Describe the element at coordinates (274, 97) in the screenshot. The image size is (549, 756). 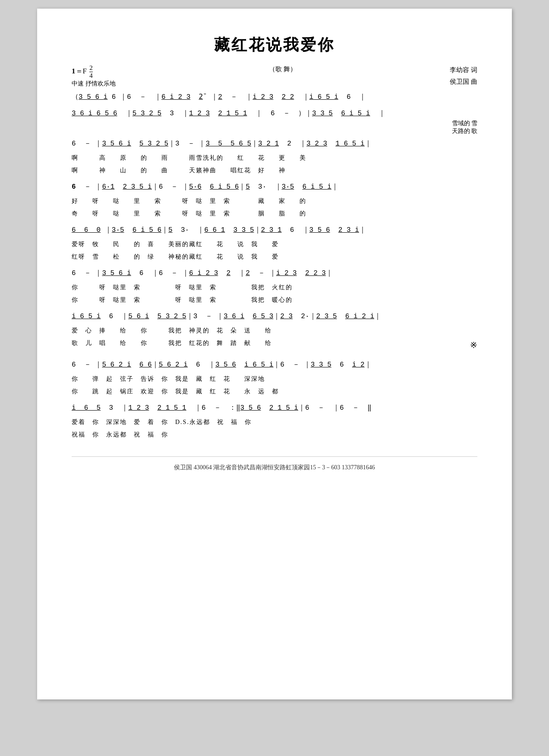
I see `music-notation-1: （3 5 6 i 6 ｜6 － ｜6 i 2 3 2̄ ｜2 － ｜i 2 3 …` at that location.